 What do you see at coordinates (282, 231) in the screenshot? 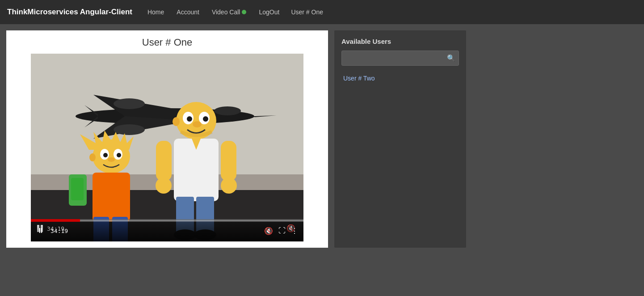
I see `fullscreen-icon: ⛶` at bounding box center [282, 231].